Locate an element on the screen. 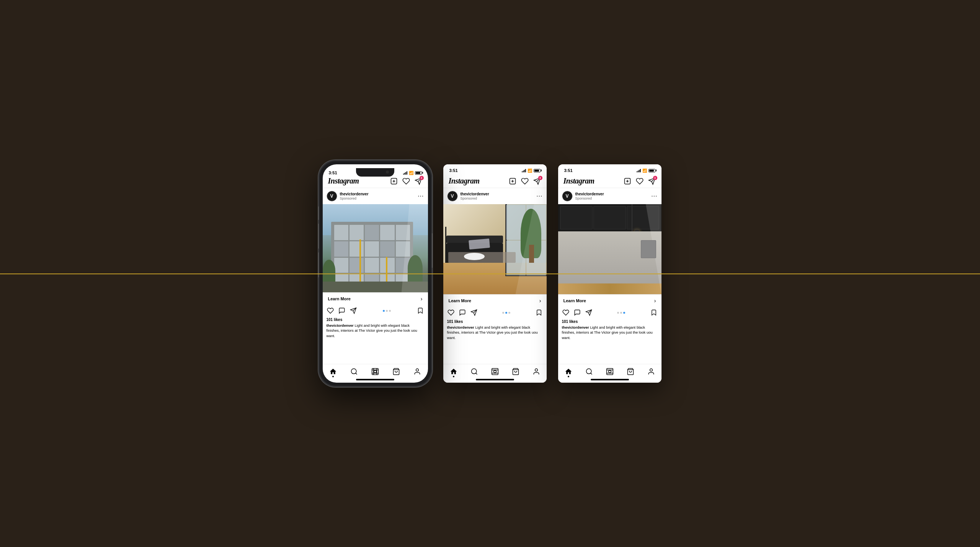 This screenshot has width=980, height=547. caption-text-1: thevictordenver Light and bright with el… is located at coordinates (375, 331).